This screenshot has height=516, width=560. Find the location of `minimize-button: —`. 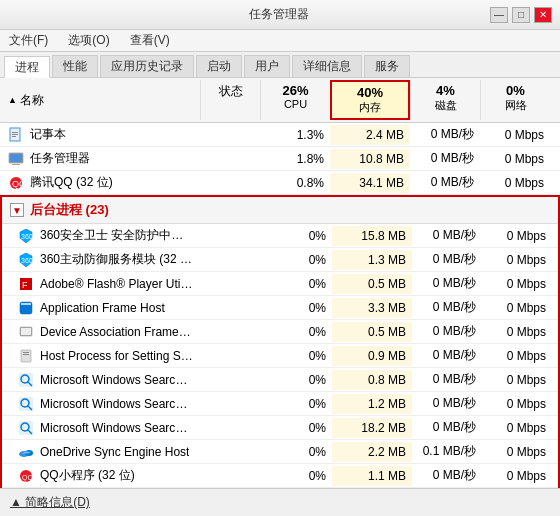

minimize-button: — is located at coordinates (499, 15).